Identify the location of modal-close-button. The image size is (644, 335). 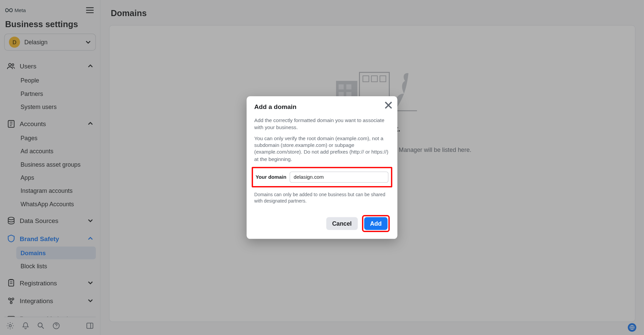
(388, 105).